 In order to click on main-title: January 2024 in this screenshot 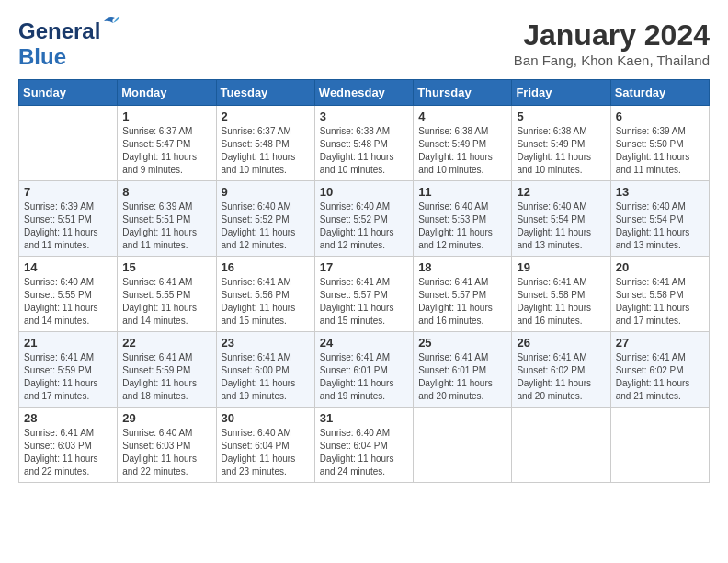, I will do `click(612, 35)`.